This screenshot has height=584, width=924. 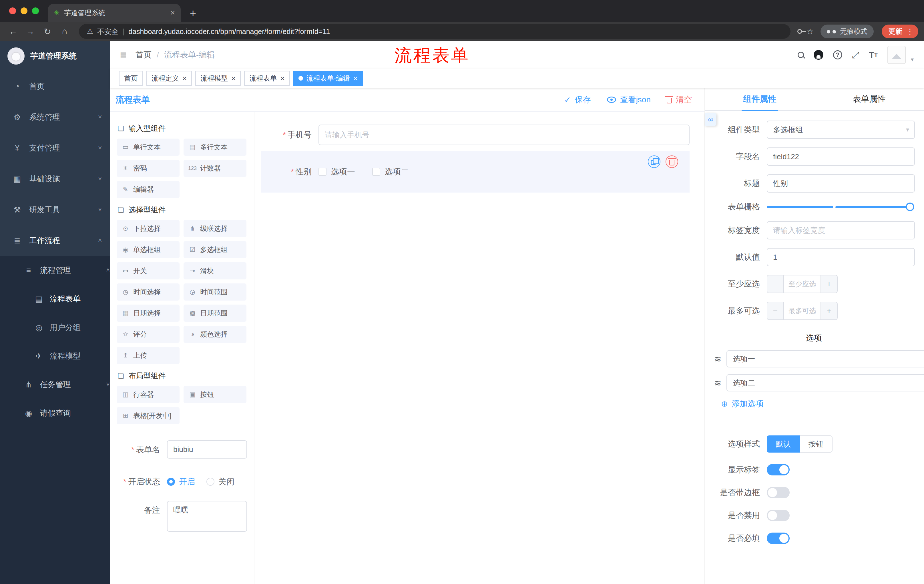 I want to click on remark-textarea: 嘿嘿, so click(x=207, y=516).